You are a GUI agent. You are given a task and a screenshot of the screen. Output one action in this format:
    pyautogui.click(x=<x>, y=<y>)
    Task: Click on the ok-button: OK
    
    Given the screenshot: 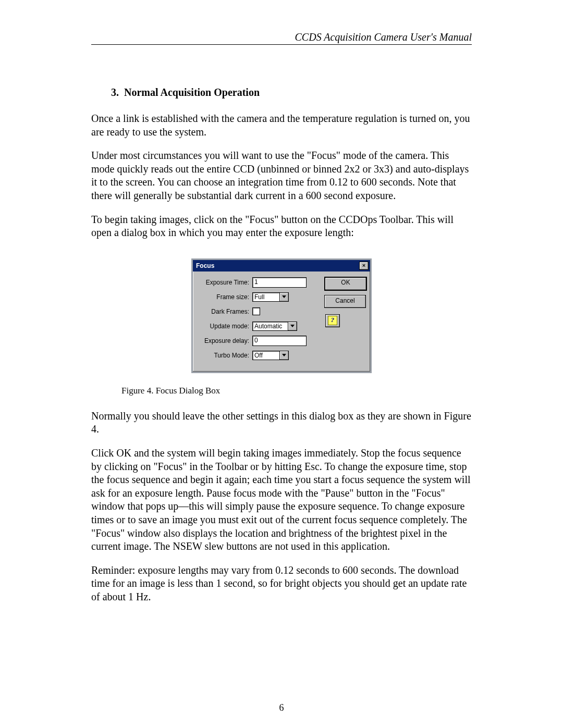 What is the action you would take?
    pyautogui.click(x=346, y=283)
    